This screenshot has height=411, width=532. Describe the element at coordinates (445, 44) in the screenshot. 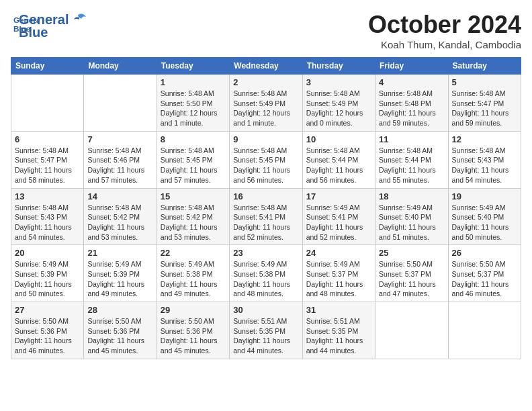

I see `location-subtitle: Koah Thum, Kandal, Cambodia` at that location.